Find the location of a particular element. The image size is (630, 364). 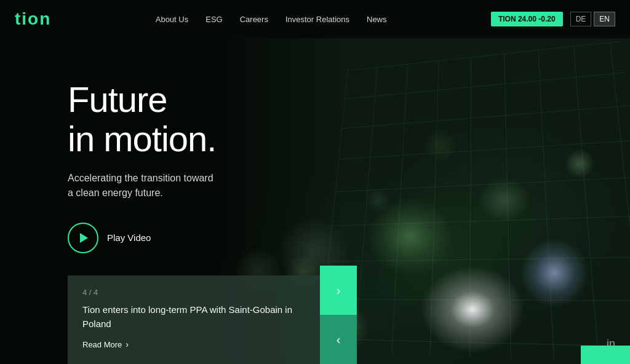

lang-en: EN is located at coordinates (604, 19).